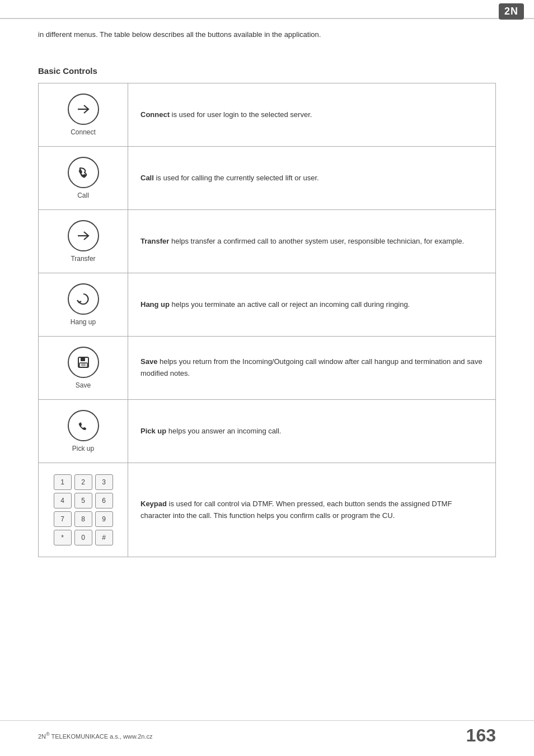  What do you see at coordinates (224, 431) in the screenshot?
I see `pickup-desc: helps you answer an incoming call.` at bounding box center [224, 431].